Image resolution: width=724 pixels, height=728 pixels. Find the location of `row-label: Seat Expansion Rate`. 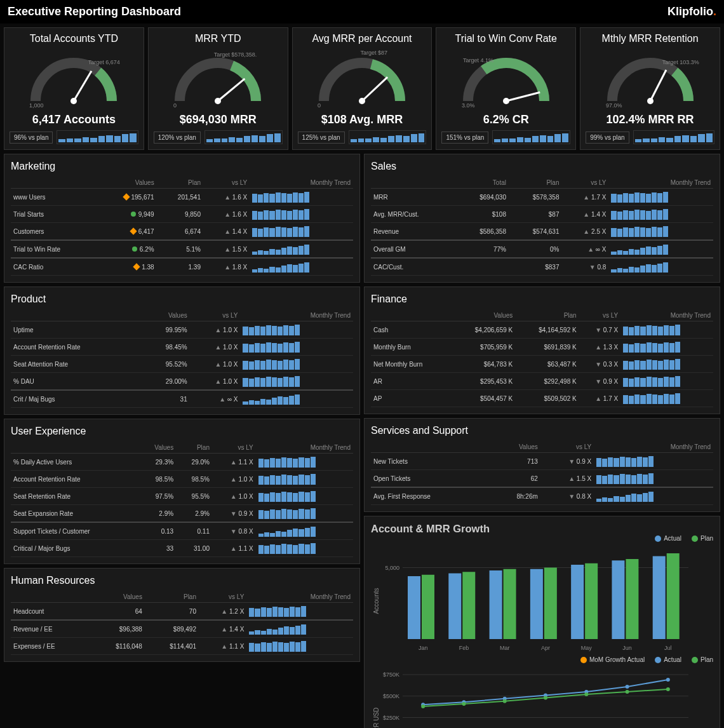

row-label: Seat Expansion Rate is located at coordinates (75, 514).